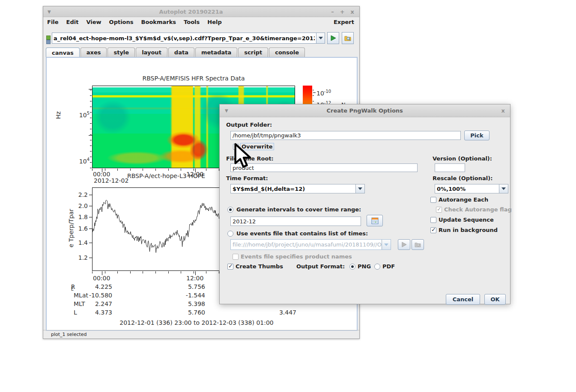 The width and height of the screenshot is (576, 392). Describe the element at coordinates (375, 221) in the screenshot. I see `calendar-icon` at that location.